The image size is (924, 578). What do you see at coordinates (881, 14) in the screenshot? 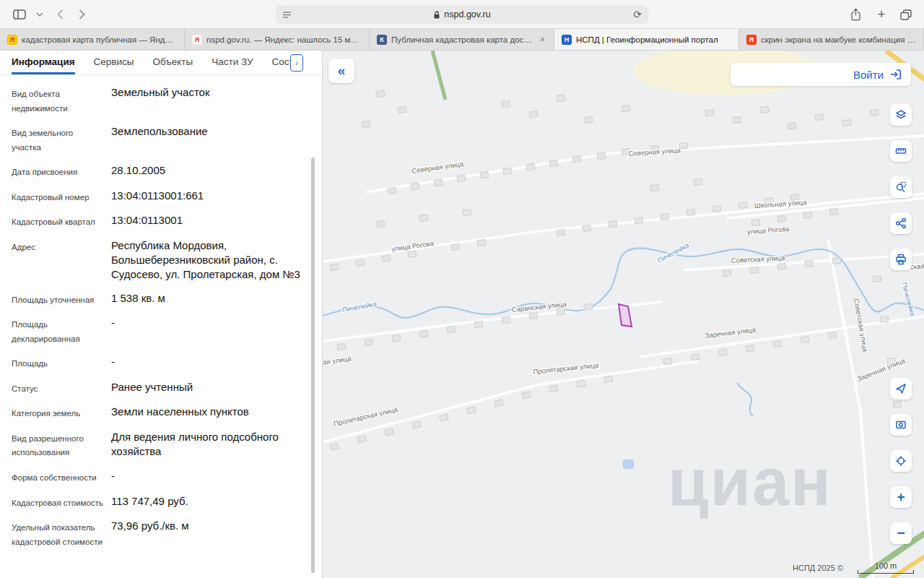
I see `new-tab-icon: +` at bounding box center [881, 14].